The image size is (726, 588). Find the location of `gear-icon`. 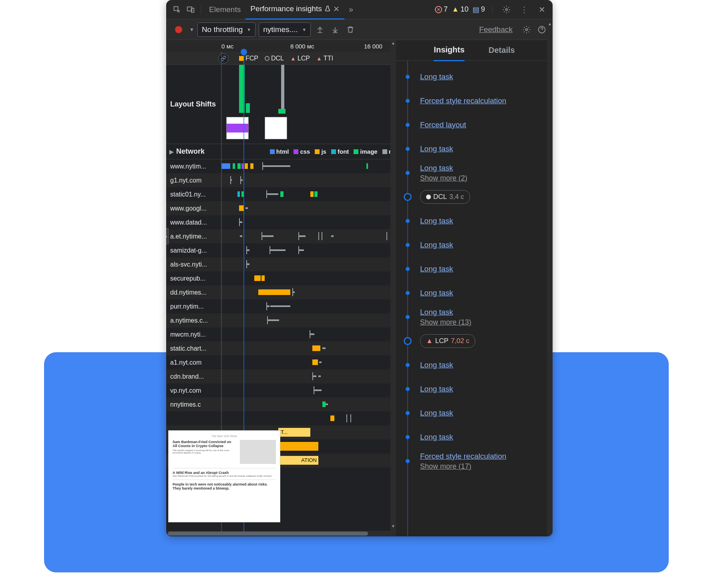

gear-icon is located at coordinates (527, 30).